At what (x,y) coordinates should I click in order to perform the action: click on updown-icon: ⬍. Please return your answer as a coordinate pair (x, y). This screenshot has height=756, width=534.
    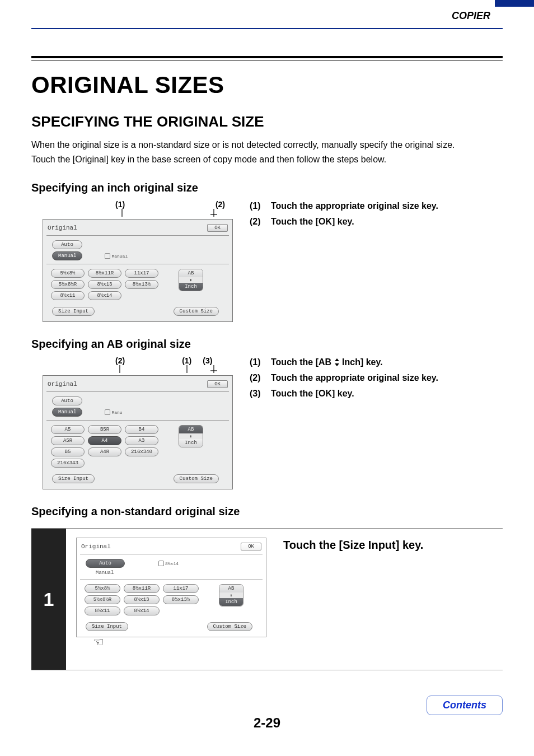
    Looking at the image, I should click on (191, 280).